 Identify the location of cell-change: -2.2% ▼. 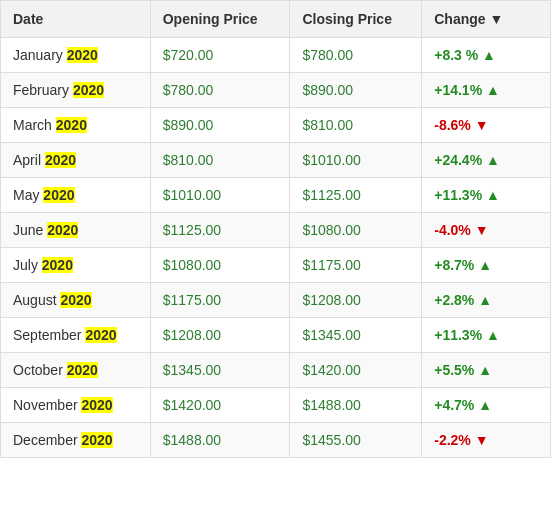
(486, 440).